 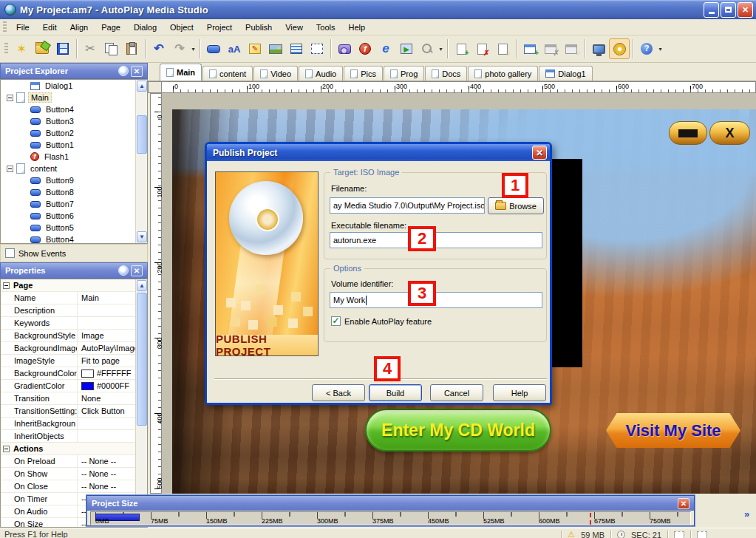 What do you see at coordinates (745, 10) in the screenshot?
I see `close-button: ✕` at bounding box center [745, 10].